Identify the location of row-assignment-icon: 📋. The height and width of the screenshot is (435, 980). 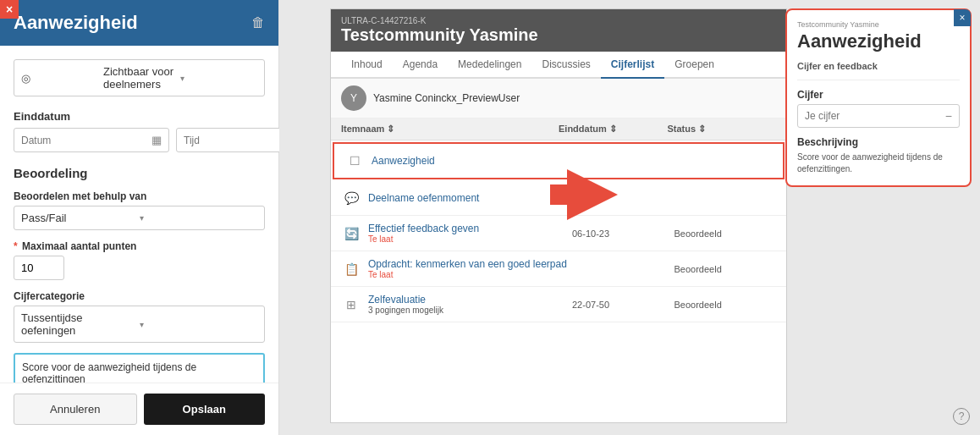
(351, 269).